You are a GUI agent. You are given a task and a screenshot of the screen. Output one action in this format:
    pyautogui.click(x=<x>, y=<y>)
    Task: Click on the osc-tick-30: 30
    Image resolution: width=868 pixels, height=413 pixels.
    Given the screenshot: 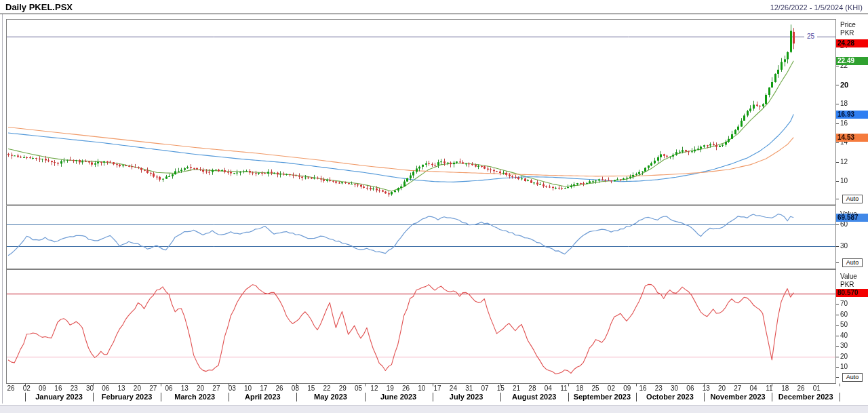 What is the action you would take?
    pyautogui.click(x=844, y=346)
    